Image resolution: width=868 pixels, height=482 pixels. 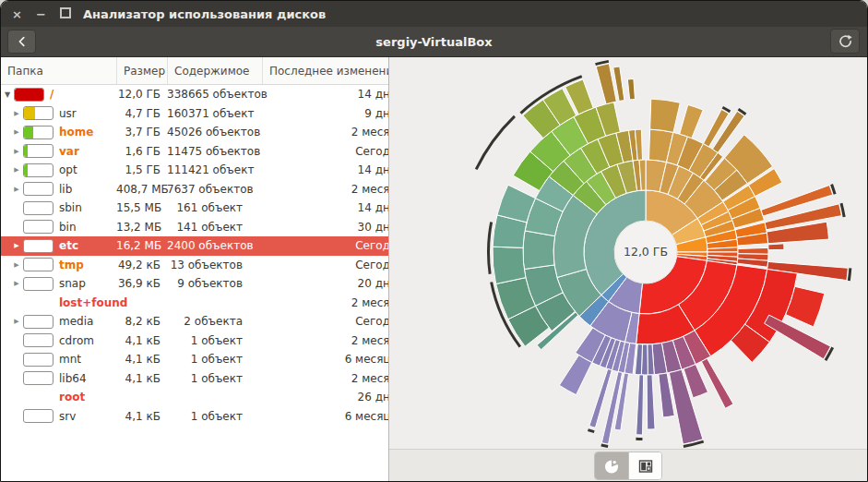 What do you see at coordinates (65, 189) in the screenshot?
I see `folder-name: lib` at bounding box center [65, 189].